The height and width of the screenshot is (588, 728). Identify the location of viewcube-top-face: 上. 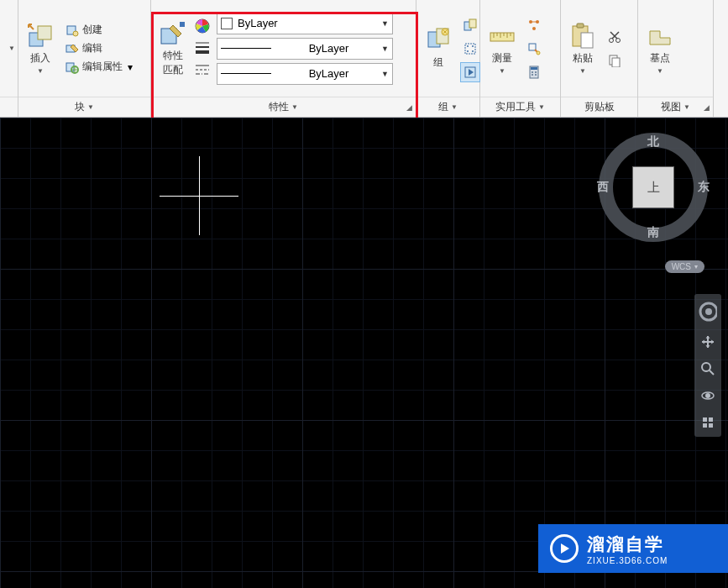
(653, 187).